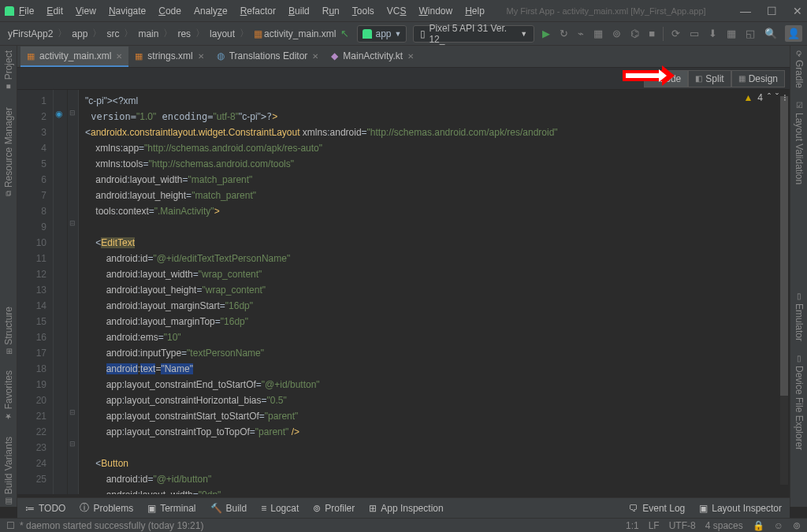  I want to click on logcat-tool-button: ≡Logcat, so click(280, 508).